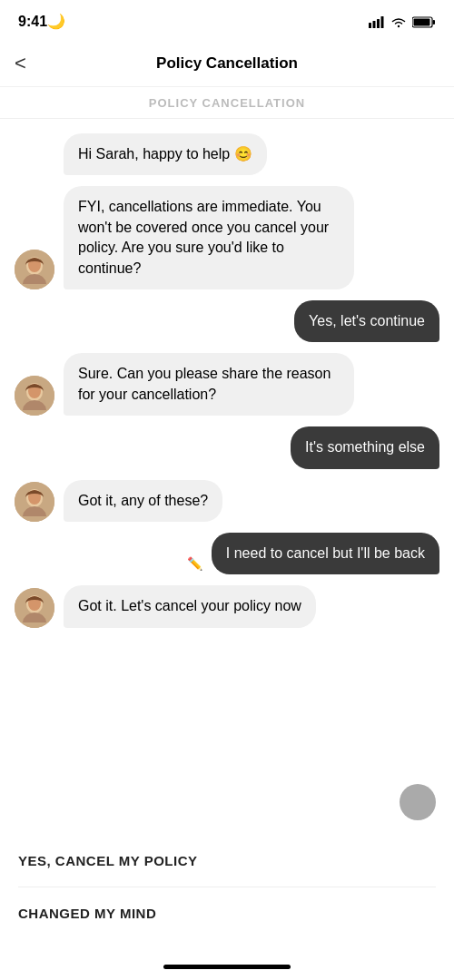 The image size is (454, 980). What do you see at coordinates (227, 103) in the screenshot?
I see `banner-text: POLICY CANCELLATION` at bounding box center [227, 103].